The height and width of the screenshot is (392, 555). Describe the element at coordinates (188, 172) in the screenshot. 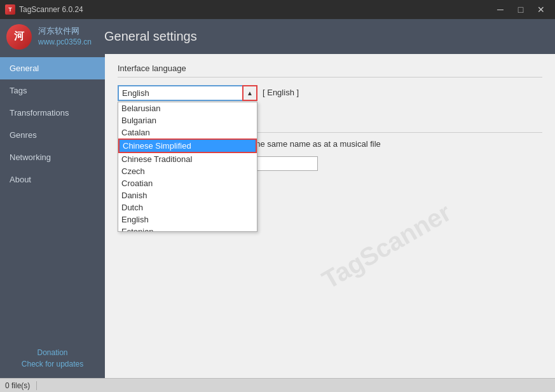

I see `lang-option-czech: Czech` at that location.